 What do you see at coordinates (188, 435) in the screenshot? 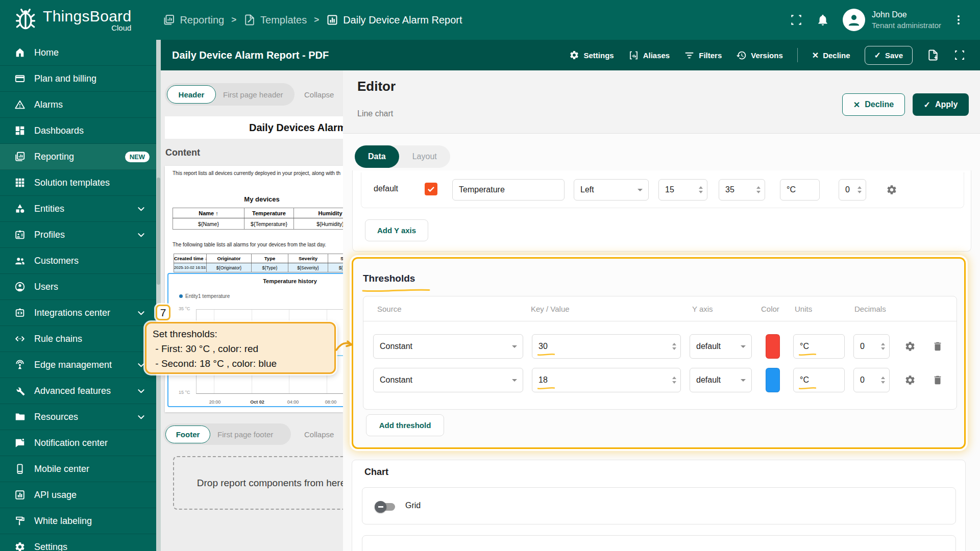
I see `tab-footer: Footer` at bounding box center [188, 435].